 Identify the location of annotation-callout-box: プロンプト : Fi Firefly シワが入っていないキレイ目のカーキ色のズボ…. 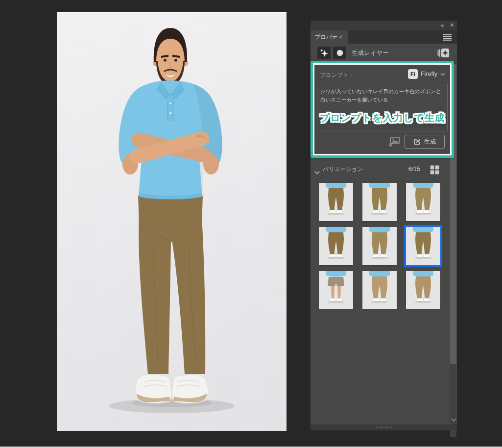
(382, 109).